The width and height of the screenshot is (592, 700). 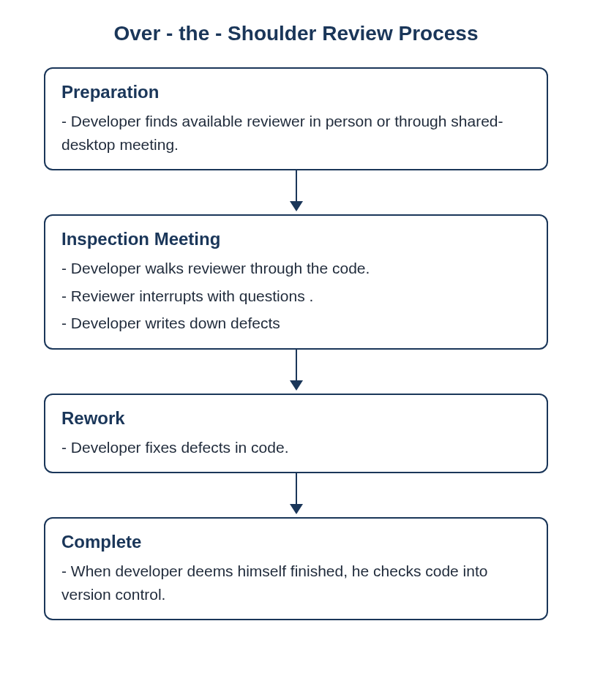 I want to click on step-items: - Developer finds available reviewer in …, so click(x=296, y=133).